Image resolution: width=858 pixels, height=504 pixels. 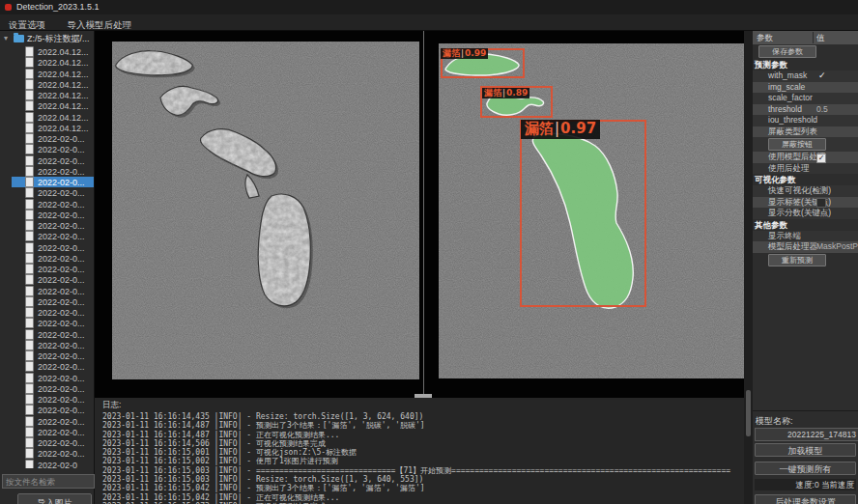 What do you see at coordinates (821, 203) in the screenshot?
I see `checkbox-empty-icon` at bounding box center [821, 203].